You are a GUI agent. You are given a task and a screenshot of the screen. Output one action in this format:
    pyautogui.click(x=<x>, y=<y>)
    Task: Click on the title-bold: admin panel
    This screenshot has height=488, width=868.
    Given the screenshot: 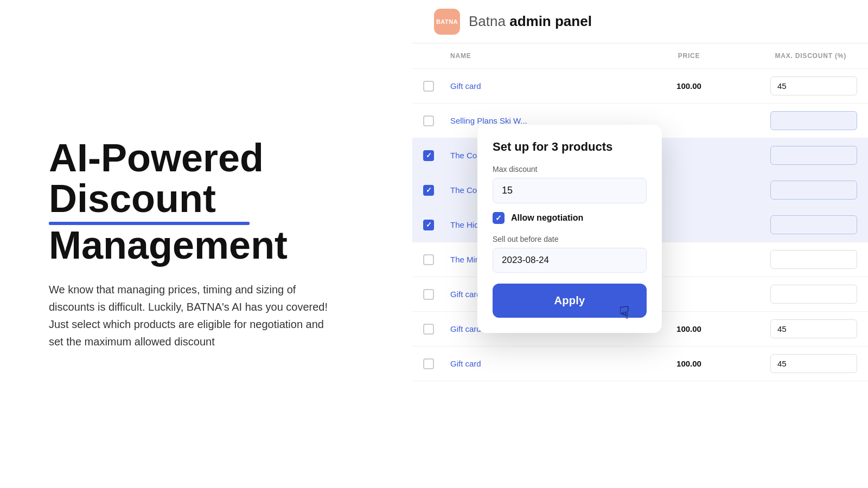 What is the action you would take?
    pyautogui.click(x=551, y=21)
    